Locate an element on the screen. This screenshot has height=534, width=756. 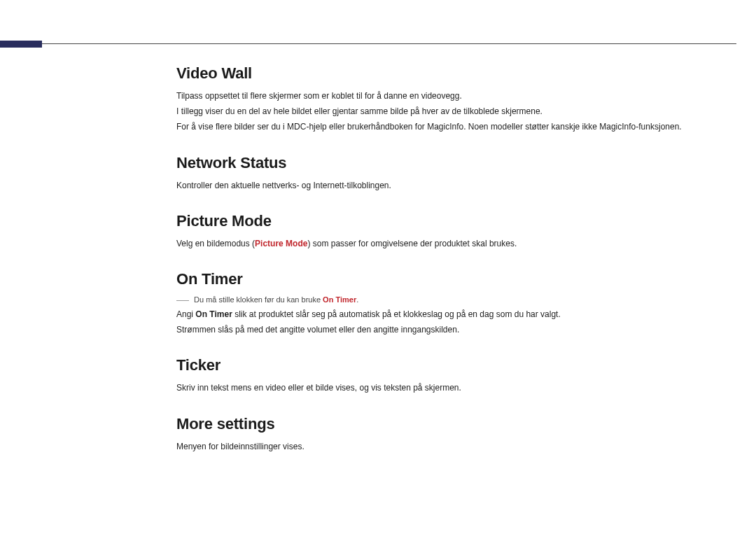
paragraph: I tillegg viser du en del av hele bildet… is located at coordinates (452, 112).